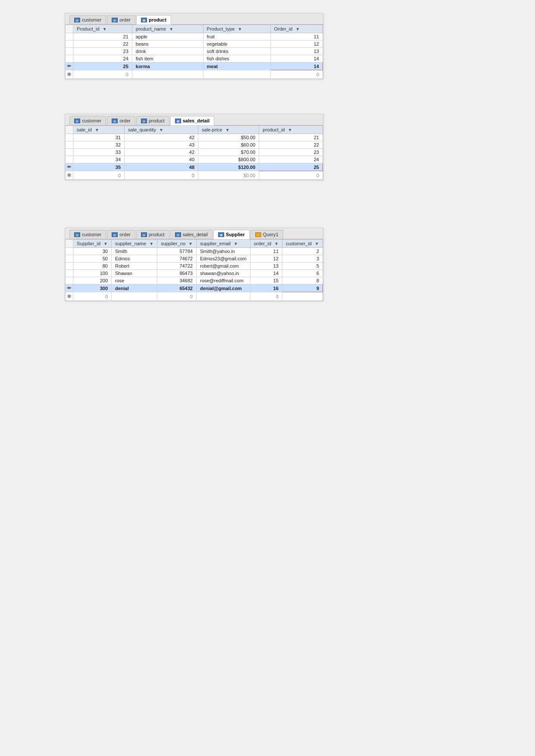 The width and height of the screenshot is (535, 756). Describe the element at coordinates (194, 297) in the screenshot. I see `table-row-new: ✱ 0 0 0` at that location.